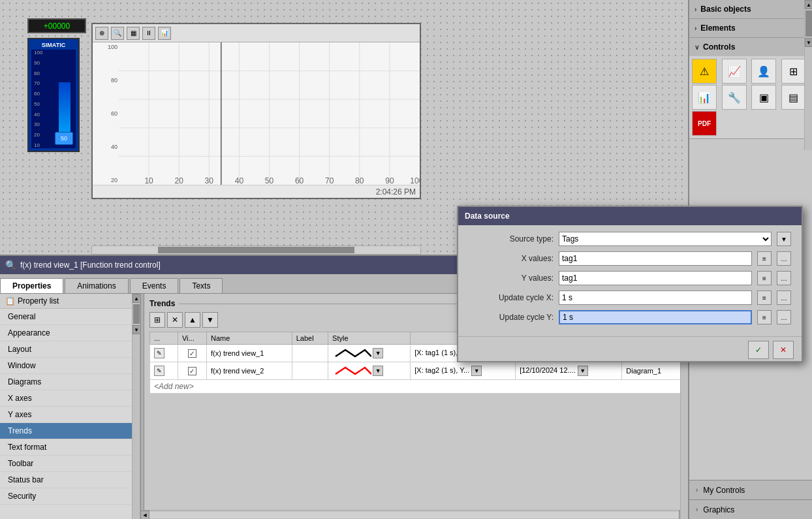 This screenshot has width=812, height=519. What do you see at coordinates (70, 333) in the screenshot?
I see `nav-appearance: Appearance` at bounding box center [70, 333].